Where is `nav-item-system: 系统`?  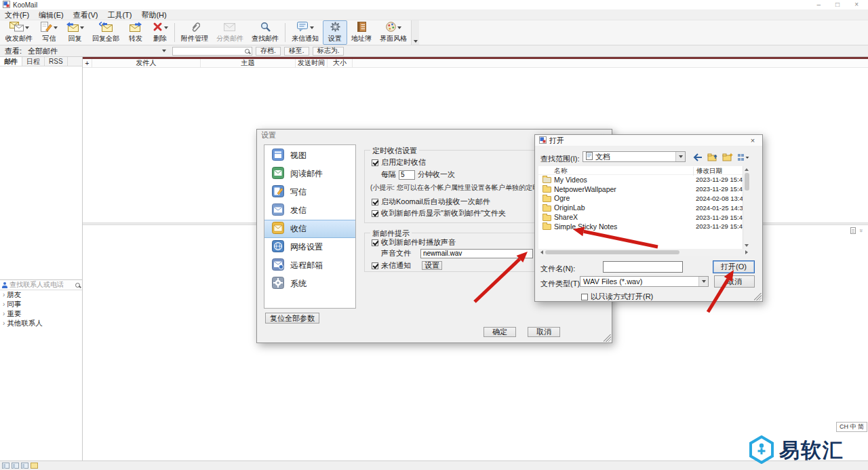 nav-item-system: 系统 is located at coordinates (310, 283).